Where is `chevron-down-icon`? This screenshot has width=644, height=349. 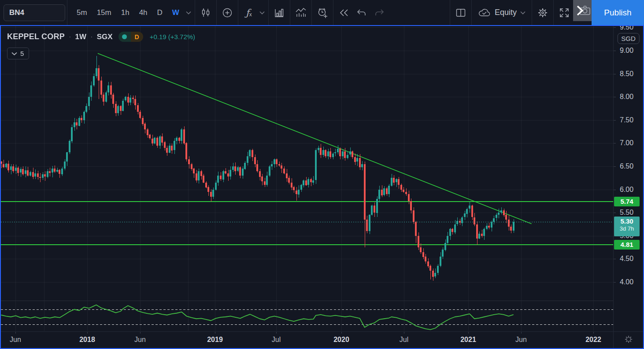
chevron-down-icon is located at coordinates (523, 13).